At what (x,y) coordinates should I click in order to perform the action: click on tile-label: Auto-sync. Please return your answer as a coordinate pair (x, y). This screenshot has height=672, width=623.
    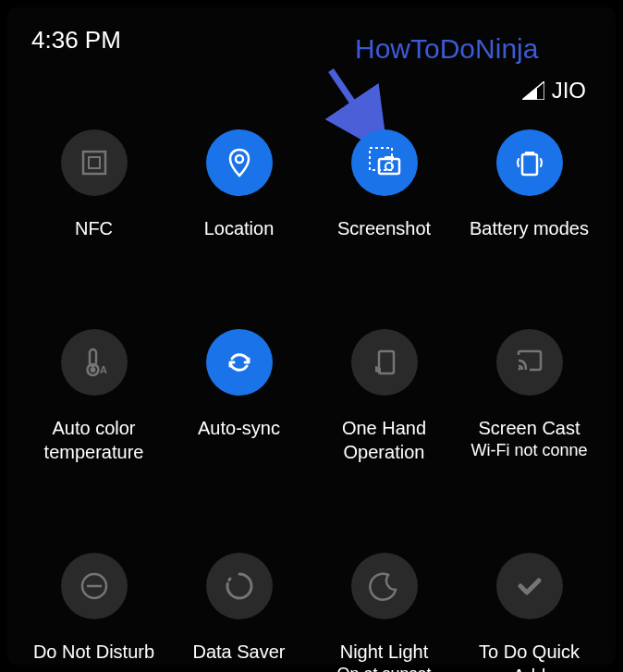
    Looking at the image, I should click on (238, 428).